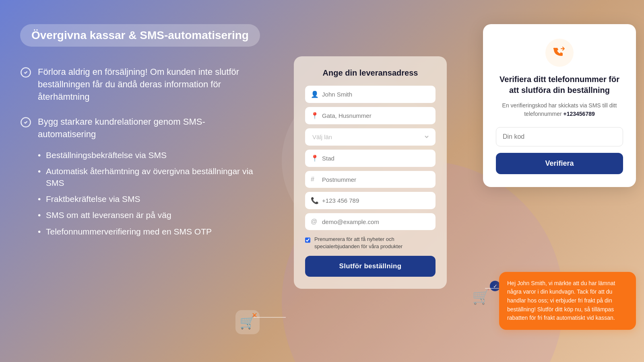 The width and height of the screenshot is (644, 362). What do you see at coordinates (314, 179) in the screenshot?
I see `hash-icon: #` at bounding box center [314, 179].